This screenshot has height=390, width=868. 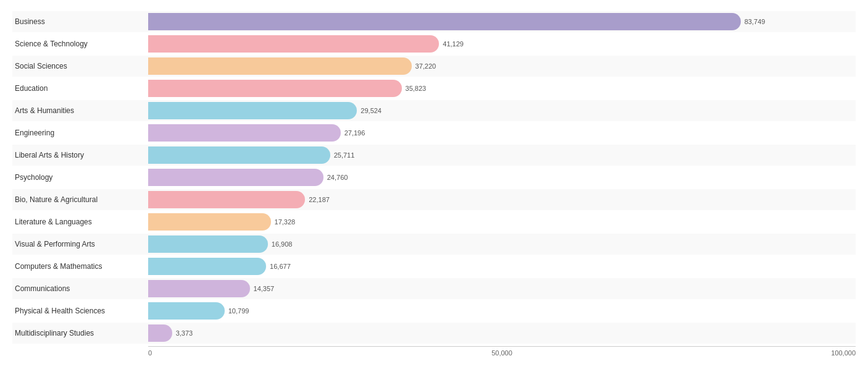 I want to click on bar-label-container: Engineering, so click(x=80, y=133).